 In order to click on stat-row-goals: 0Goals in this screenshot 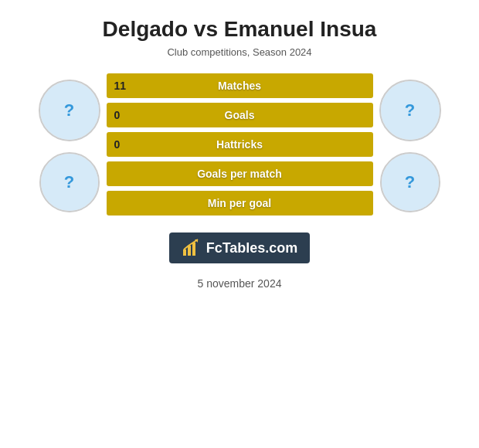, I will do `click(240, 115)`.